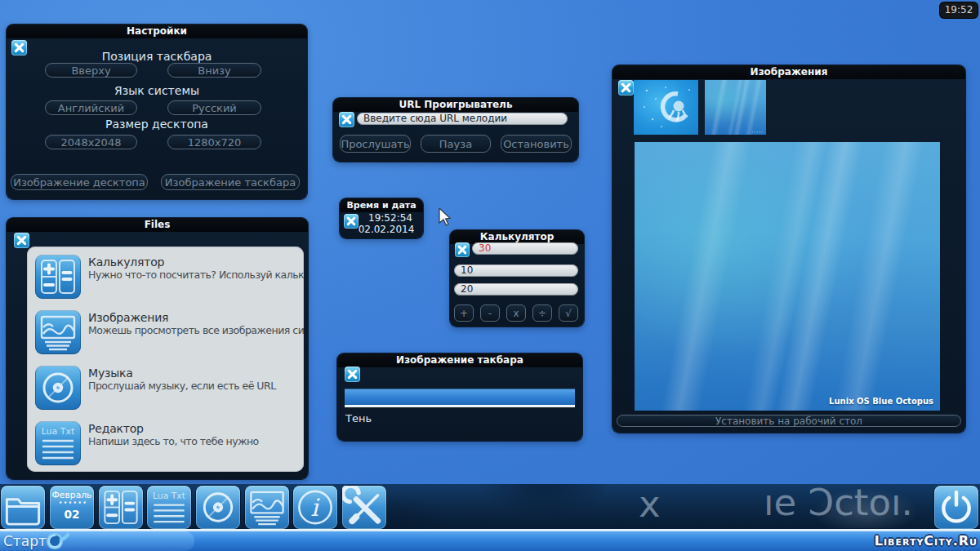  What do you see at coordinates (956, 508) in the screenshot?
I see `taskbar-power-icon` at bounding box center [956, 508].